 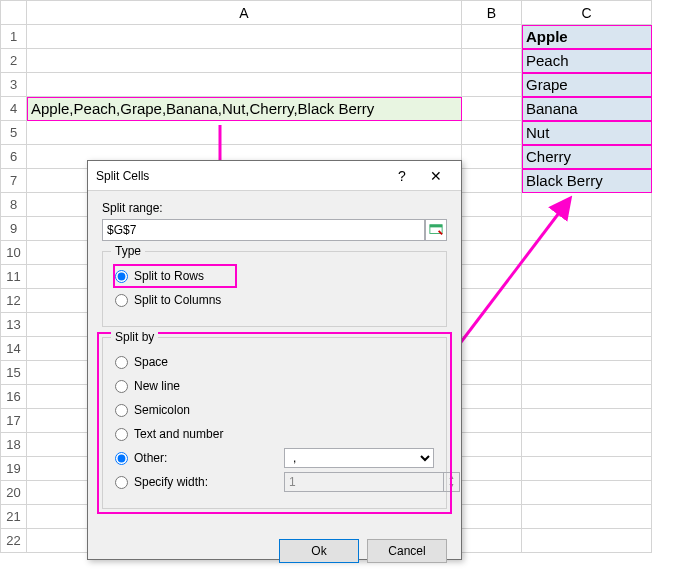 What do you see at coordinates (209, 482) in the screenshot?
I see `width-label: Specify width:` at bounding box center [209, 482].